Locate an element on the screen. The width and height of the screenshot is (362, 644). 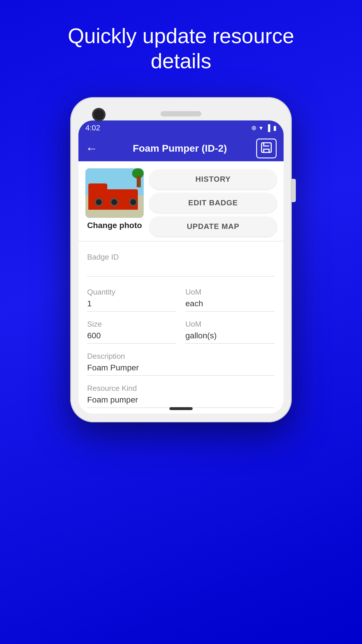
size-value: 600 is located at coordinates (132, 337).